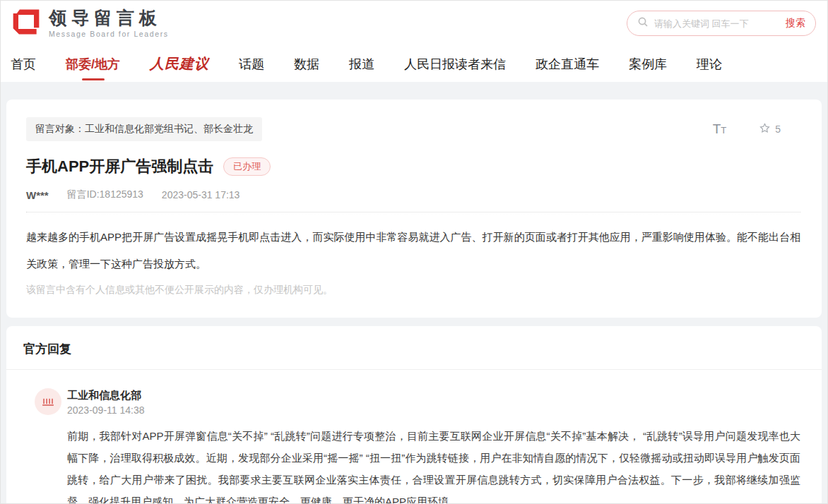 The width and height of the screenshot is (828, 504). I want to click on reply-body: 前期，我部针对APP开屏弹窗信息“关不掉” “乱跳转”问题进行专项整治，目前主要…, so click(434, 464).